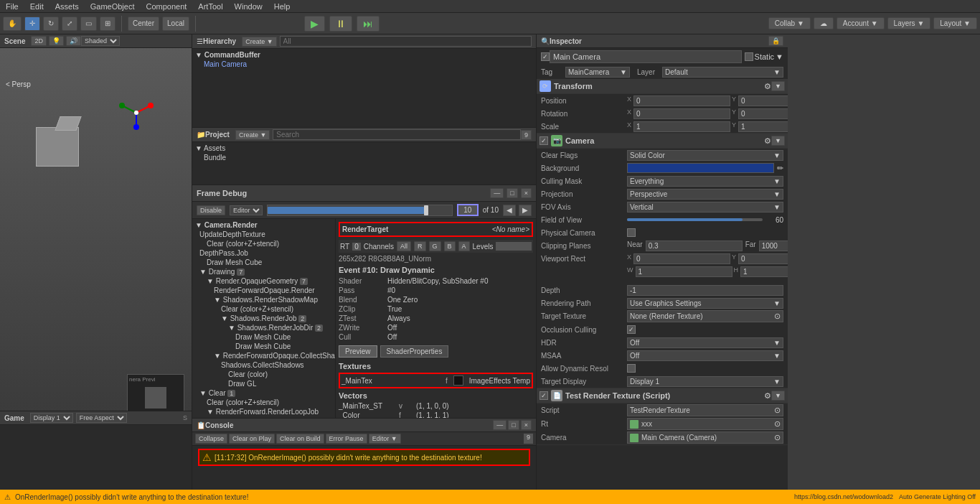 Image resolution: width=980 pixels, height=504 pixels. What do you see at coordinates (397, 135) in the screenshot?
I see `project-search` at bounding box center [397, 135].